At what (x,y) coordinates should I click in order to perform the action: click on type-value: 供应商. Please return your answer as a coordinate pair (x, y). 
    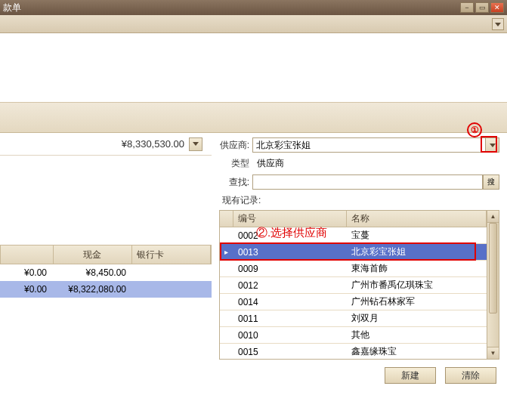
    Looking at the image, I should click on (376, 163).